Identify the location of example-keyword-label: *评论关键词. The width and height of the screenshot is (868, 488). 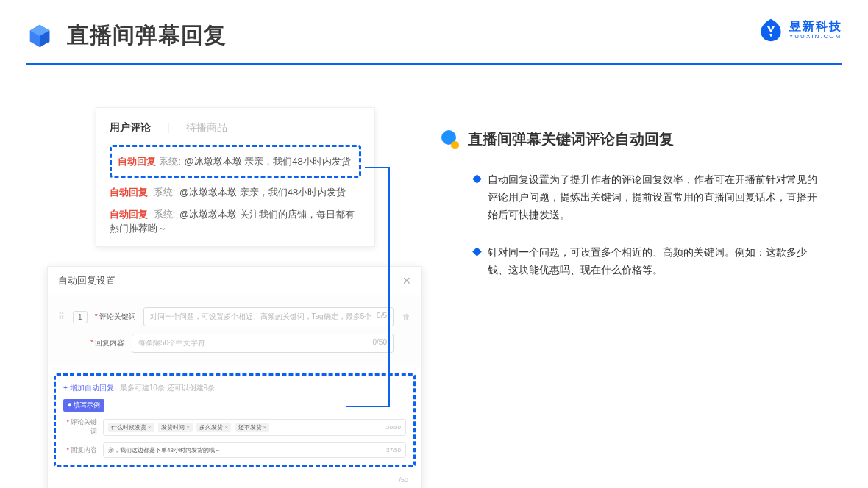
(80, 427).